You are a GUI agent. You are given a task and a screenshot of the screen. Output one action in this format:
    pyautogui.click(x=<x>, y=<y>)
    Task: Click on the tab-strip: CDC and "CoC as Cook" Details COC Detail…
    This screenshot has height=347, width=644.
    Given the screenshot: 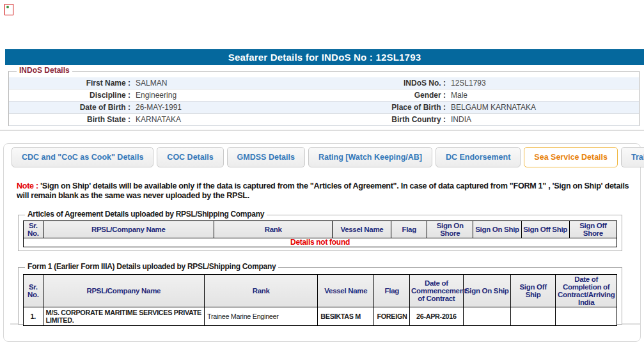 What is the action you would take?
    pyautogui.click(x=326, y=157)
    